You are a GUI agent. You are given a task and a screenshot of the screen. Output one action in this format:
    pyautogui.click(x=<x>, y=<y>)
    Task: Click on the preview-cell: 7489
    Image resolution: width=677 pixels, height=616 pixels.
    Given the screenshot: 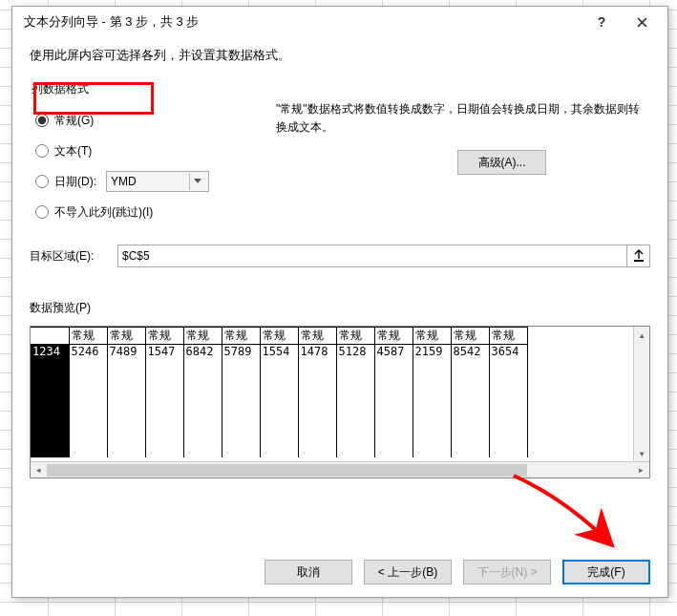 What is the action you would take?
    pyautogui.click(x=126, y=401)
    